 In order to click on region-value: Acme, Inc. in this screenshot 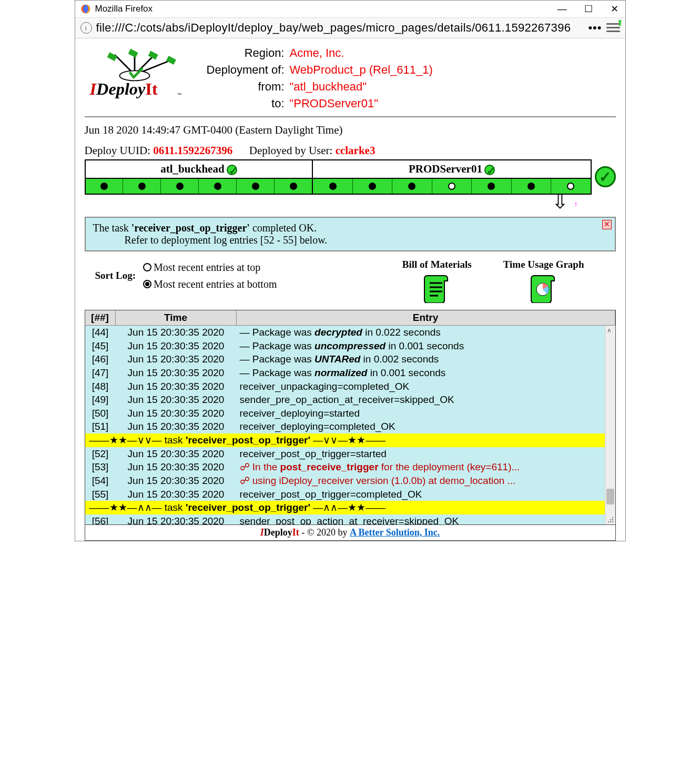, I will do `click(317, 53)`.